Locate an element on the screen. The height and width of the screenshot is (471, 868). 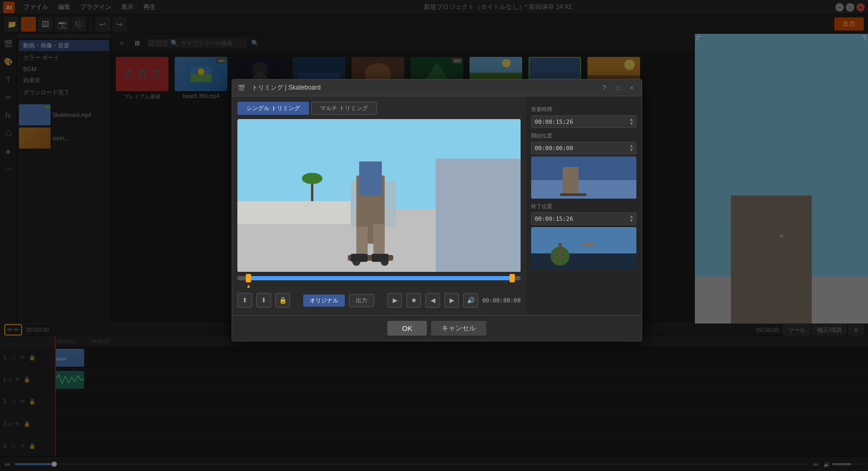
volume-down-button: 🔉 is located at coordinates (827, 464).